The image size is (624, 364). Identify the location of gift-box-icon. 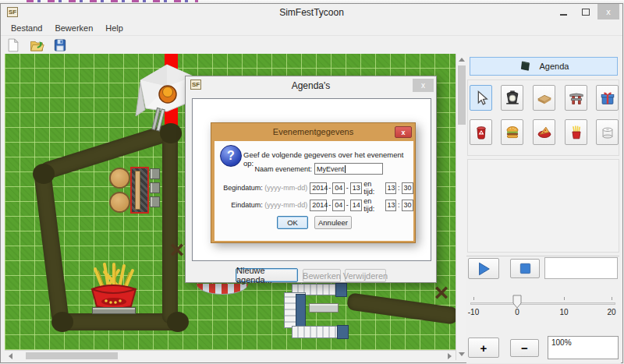
(608, 98).